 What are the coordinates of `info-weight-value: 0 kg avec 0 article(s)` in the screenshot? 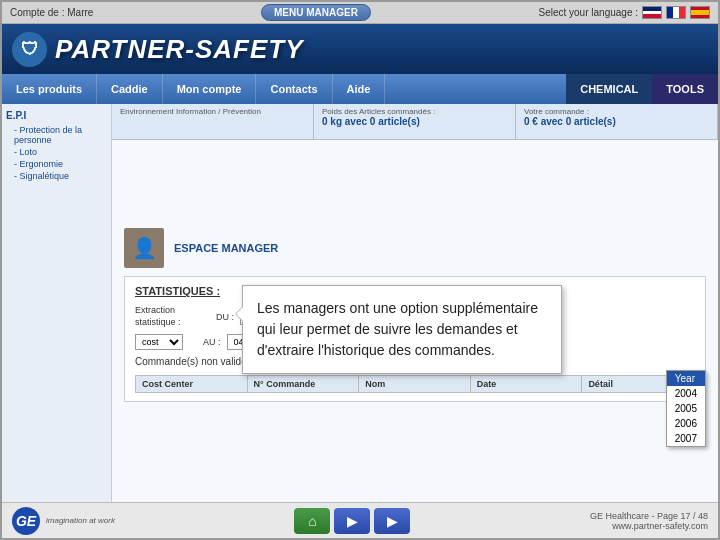 It's located at (414, 122).